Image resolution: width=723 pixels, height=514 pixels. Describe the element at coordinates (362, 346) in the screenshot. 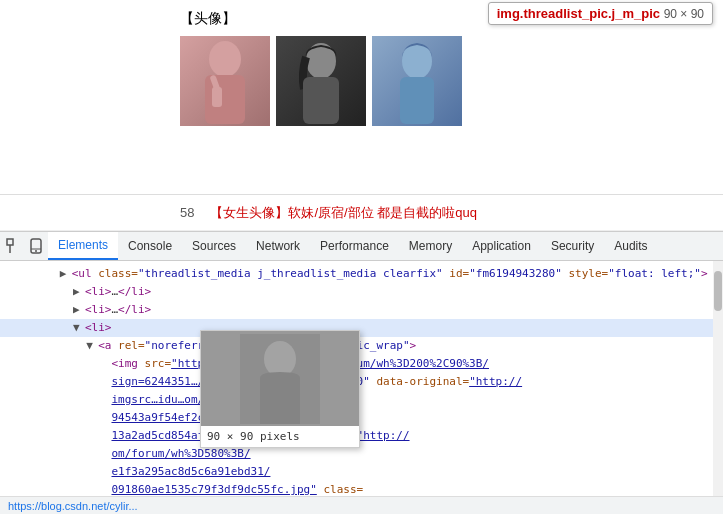

I see `code-line: ▼ <a rel="noreferrer" class="thumbnail v…` at that location.